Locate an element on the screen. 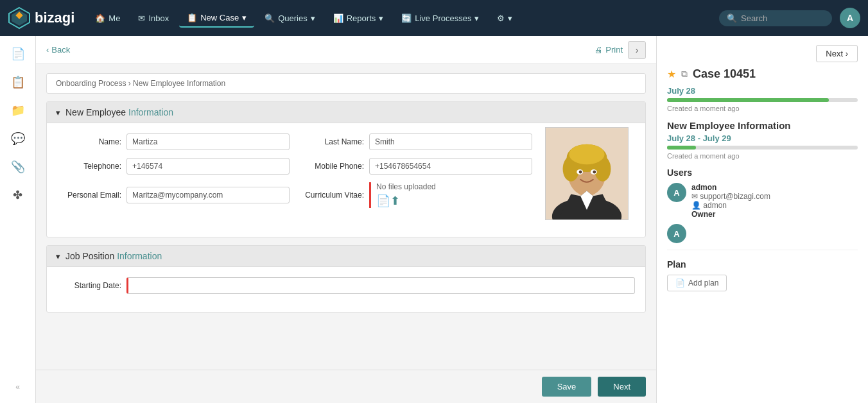 This screenshot has width=868, height=403. print-button: 🖨 Print is located at coordinates (609, 50).